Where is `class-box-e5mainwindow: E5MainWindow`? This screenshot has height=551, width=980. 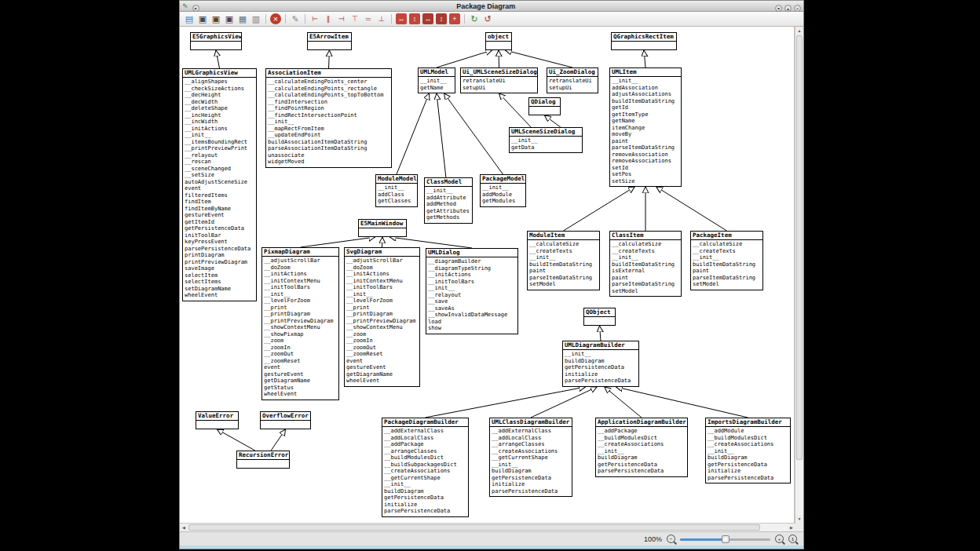 class-box-e5mainwindow: E5MainWindow is located at coordinates (382, 228).